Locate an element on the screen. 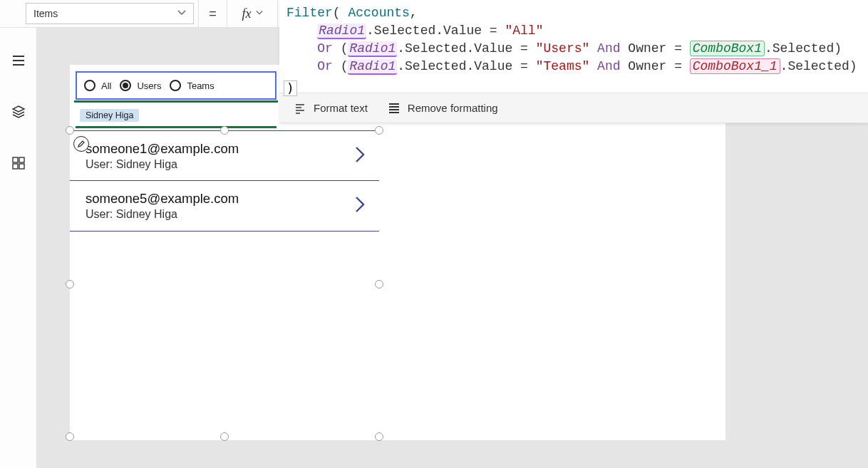 This screenshot has height=468, width=868. equals-label: = is located at coordinates (212, 14).